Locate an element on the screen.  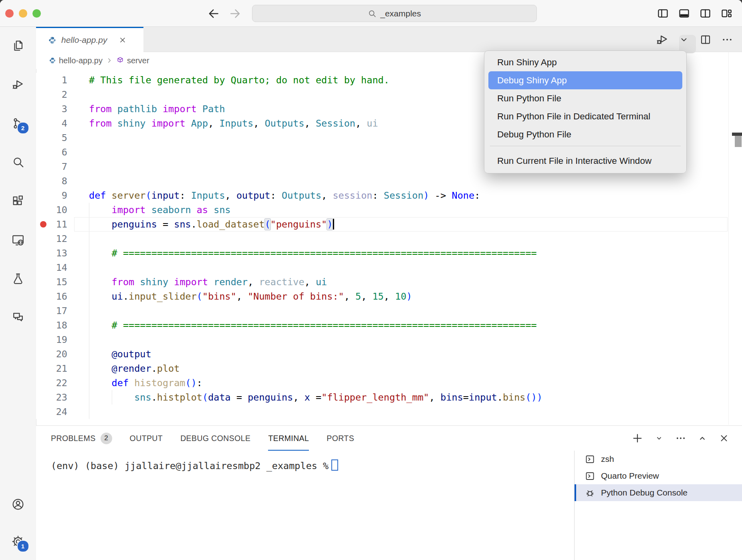
menu-item-run-python-file-in-dedicated-terminal: Run Python File in Dedicated Terminal is located at coordinates (585, 116).